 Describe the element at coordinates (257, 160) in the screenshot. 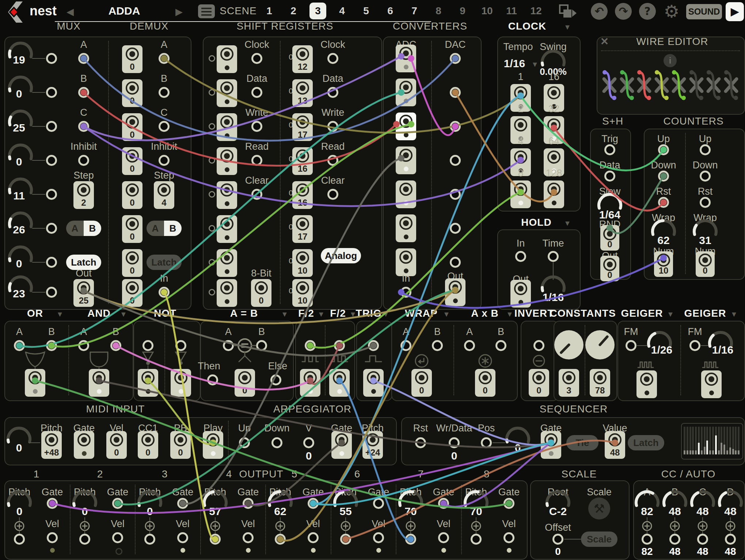

I see `sr1-read-port` at that location.